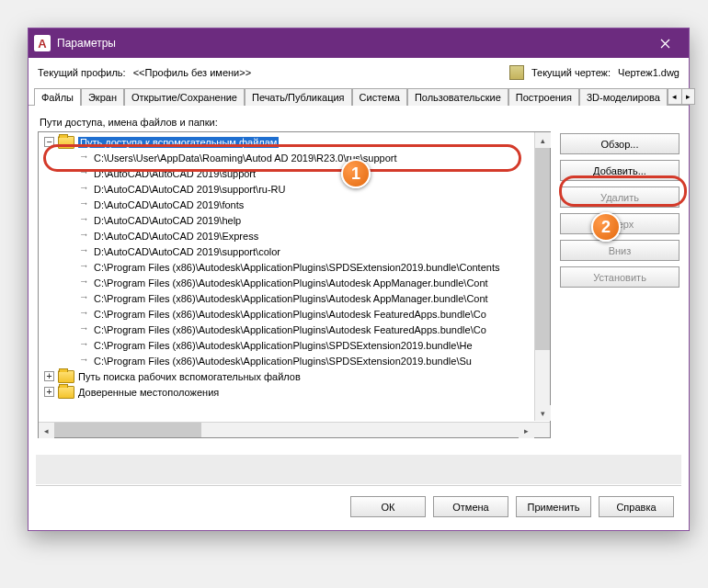 This screenshot has height=588, width=708. I want to click on scroll-left-arrow: ◂, so click(46, 430).